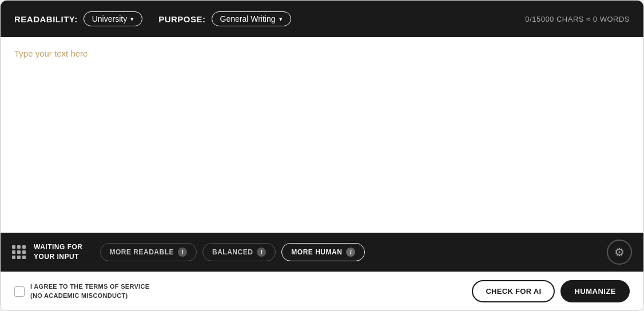  Describe the element at coordinates (323, 252) in the screenshot. I see `more-human-button: MORE HUMAN i` at that location.